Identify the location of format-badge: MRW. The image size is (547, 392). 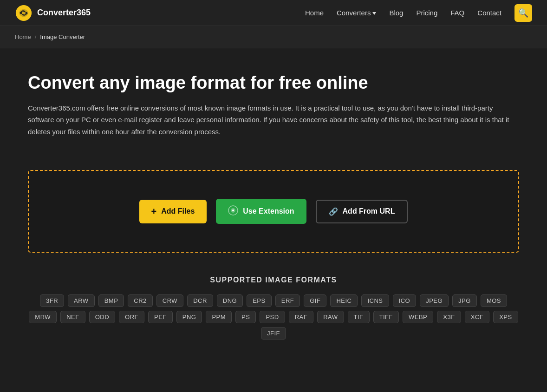
(43, 317).